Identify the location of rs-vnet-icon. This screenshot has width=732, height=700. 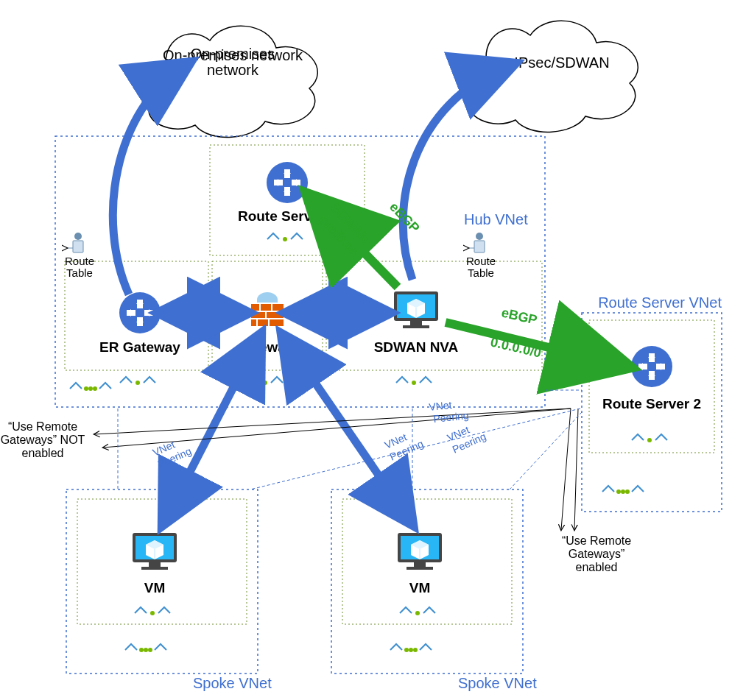
(623, 490).